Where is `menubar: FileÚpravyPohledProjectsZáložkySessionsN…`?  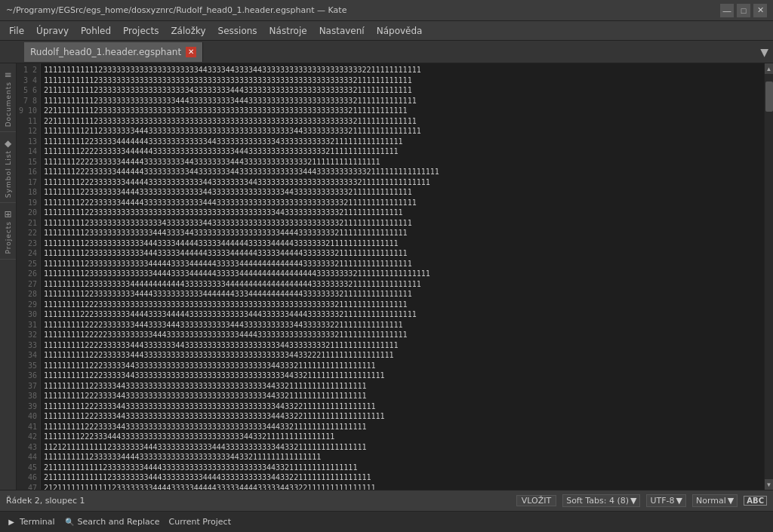 menubar: FileÚpravyPohledProjectsZáložkySessionsN… is located at coordinates (386, 31).